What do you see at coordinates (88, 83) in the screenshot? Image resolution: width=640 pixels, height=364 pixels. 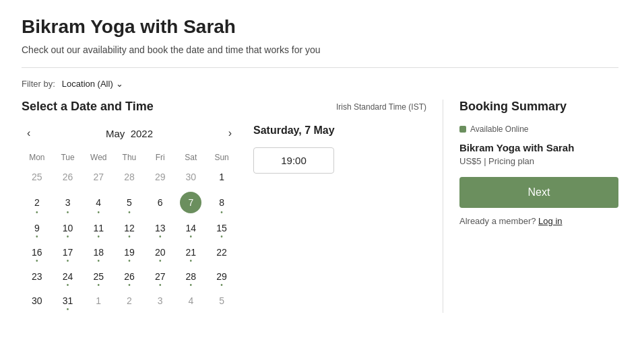 I see `filter-dropdown-label: Location (All)` at bounding box center [88, 83].